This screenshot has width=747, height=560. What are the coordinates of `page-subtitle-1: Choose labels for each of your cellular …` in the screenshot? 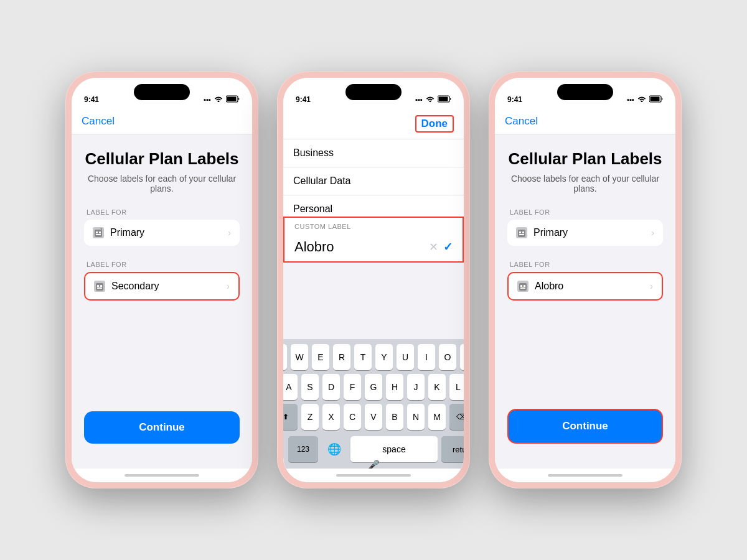 It's located at (162, 184).